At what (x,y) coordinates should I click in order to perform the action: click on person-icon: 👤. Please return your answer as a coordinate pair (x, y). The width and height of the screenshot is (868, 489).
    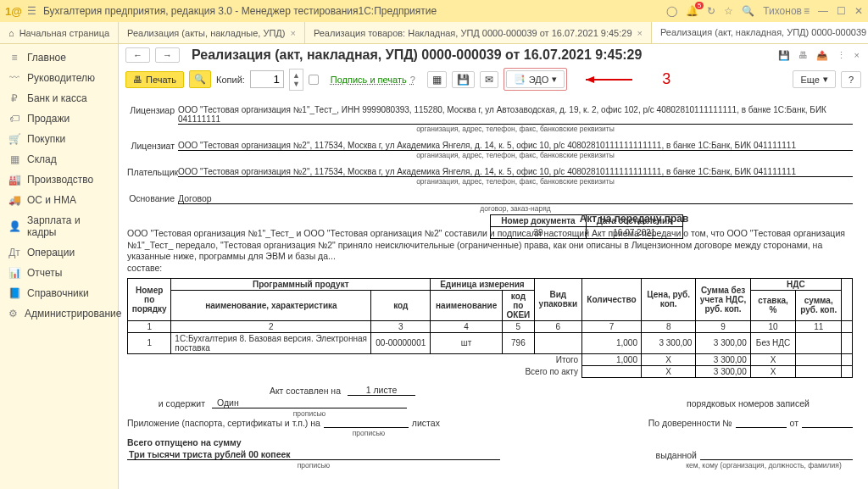
    Looking at the image, I should click on (14, 226).